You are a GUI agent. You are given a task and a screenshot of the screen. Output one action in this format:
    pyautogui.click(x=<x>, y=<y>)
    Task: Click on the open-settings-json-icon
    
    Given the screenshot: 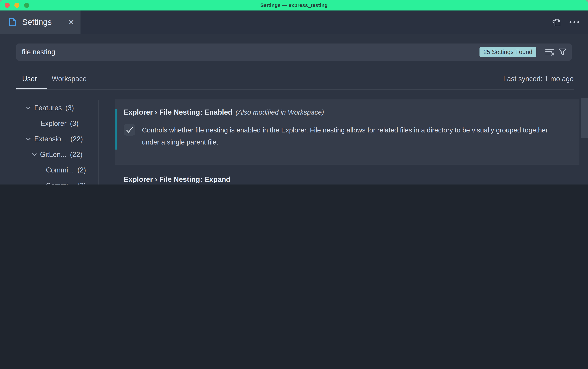 What is the action you would take?
    pyautogui.click(x=556, y=22)
    